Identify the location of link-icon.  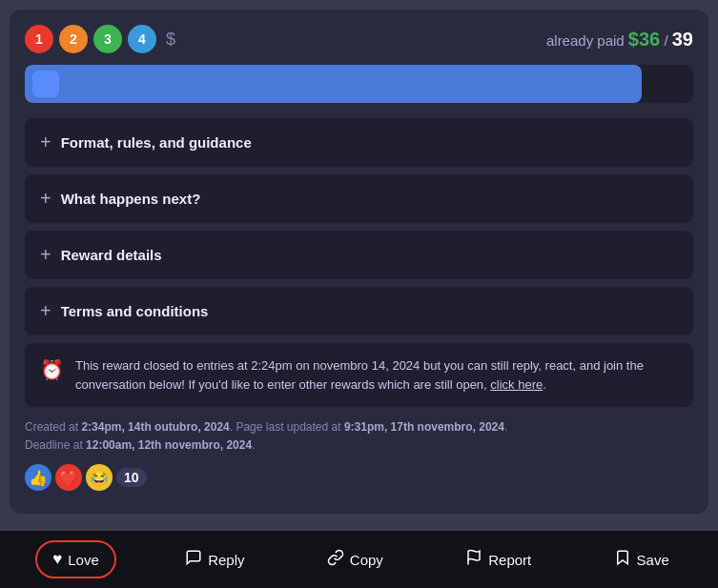
(336, 560).